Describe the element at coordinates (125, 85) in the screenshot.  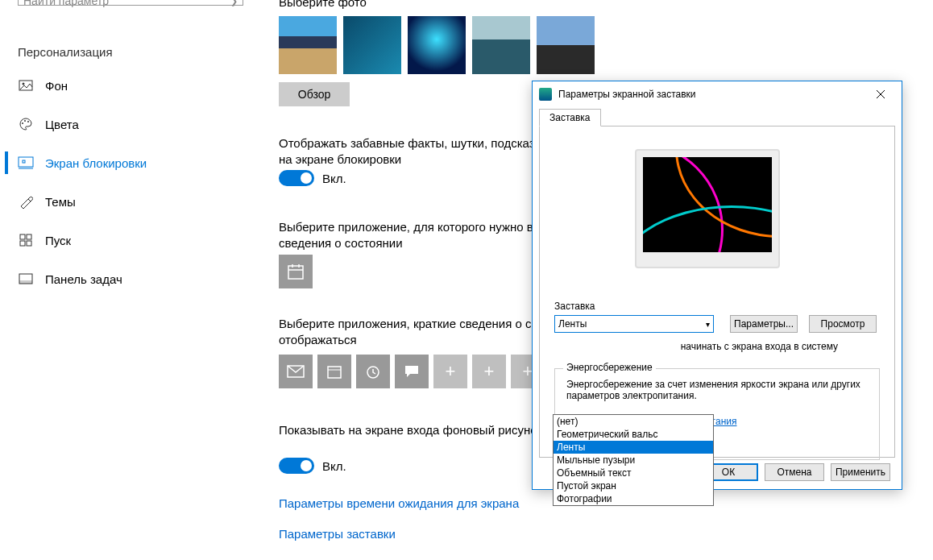
I see `nav-item-background: Фон` at that location.